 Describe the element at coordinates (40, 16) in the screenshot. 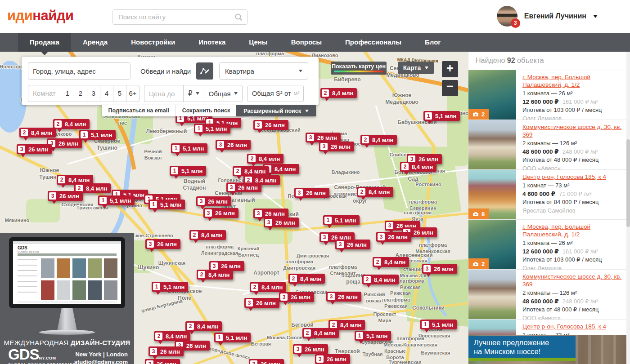

I see `site-logo: идинайди` at that location.